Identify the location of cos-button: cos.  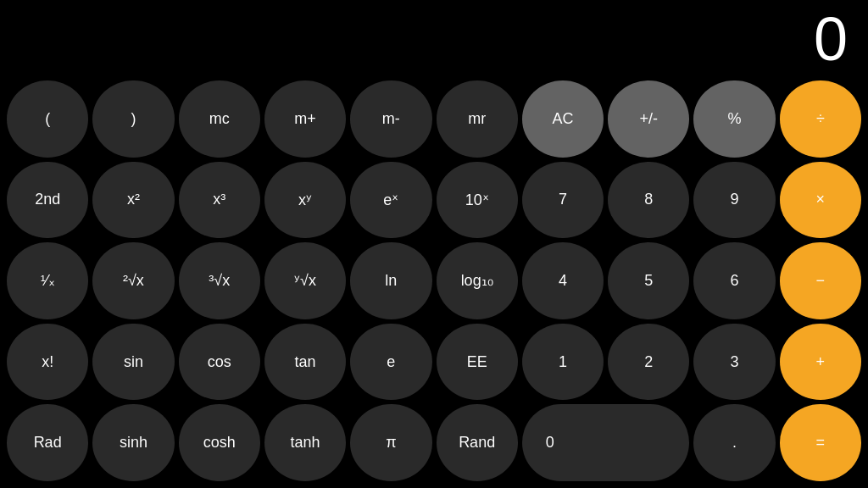
(220, 363).